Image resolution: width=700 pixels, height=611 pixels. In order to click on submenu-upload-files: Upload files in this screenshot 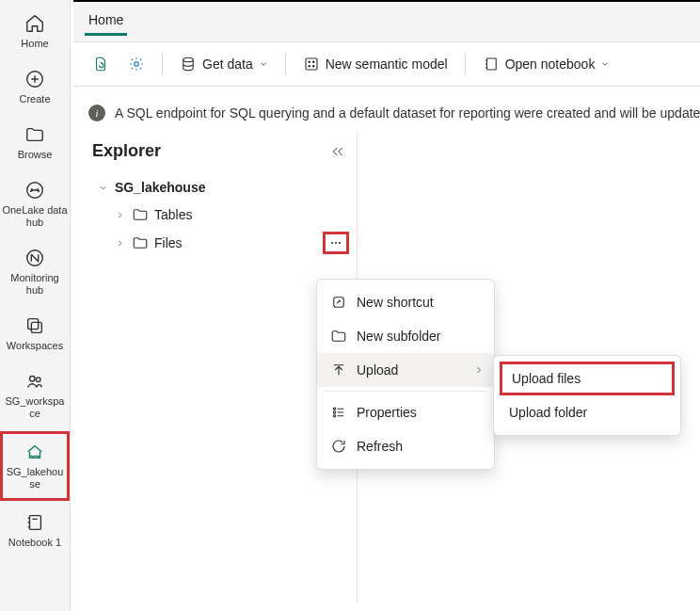, I will do `click(587, 378)`.